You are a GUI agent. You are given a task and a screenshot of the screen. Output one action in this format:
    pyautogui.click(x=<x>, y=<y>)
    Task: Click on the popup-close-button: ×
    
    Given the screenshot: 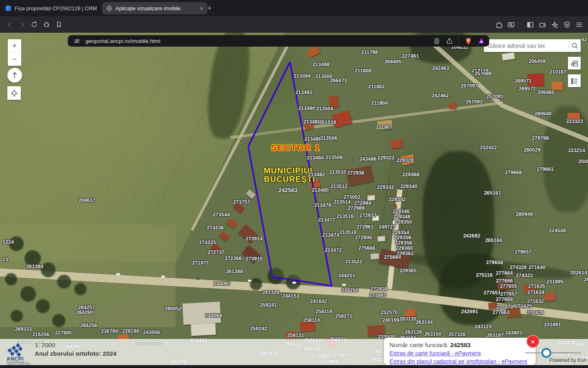 What is the action you would take?
    pyautogui.click(x=533, y=341)
    